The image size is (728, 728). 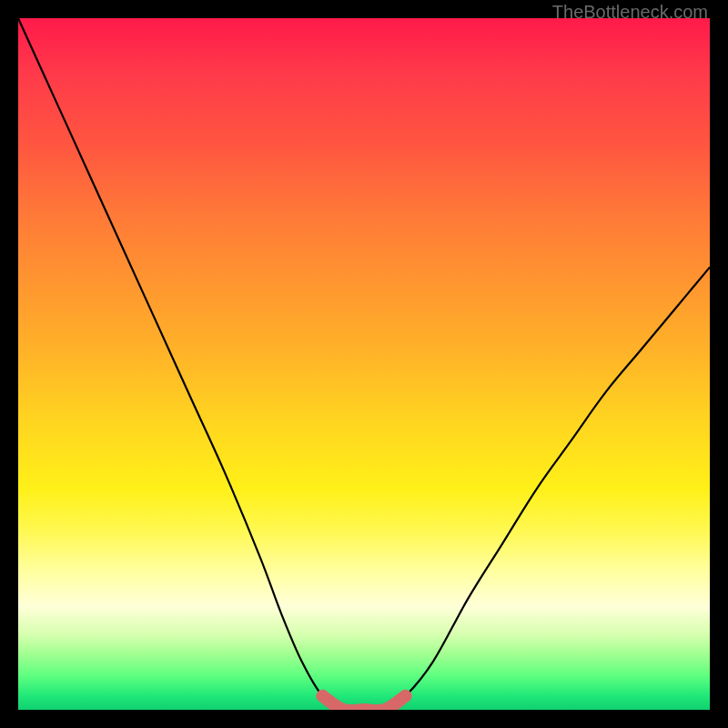 What do you see at coordinates (364, 703) in the screenshot?
I see `optimum-highlight` at bounding box center [364, 703].